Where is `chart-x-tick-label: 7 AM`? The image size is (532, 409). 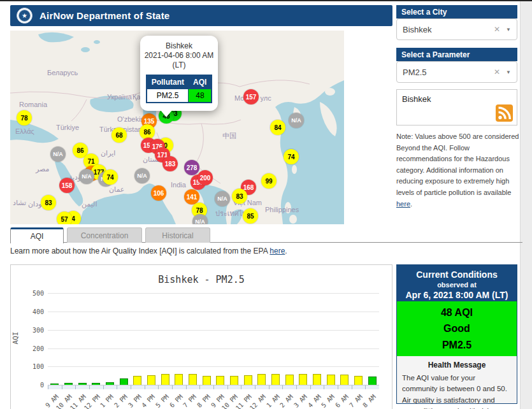
chart-x-tick-label: 7 AM is located at coordinates (356, 401).